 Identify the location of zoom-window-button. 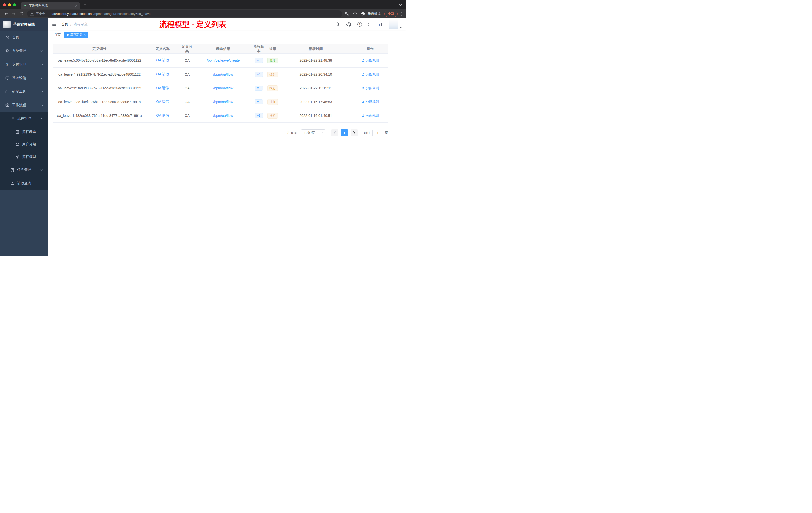
(15, 5).